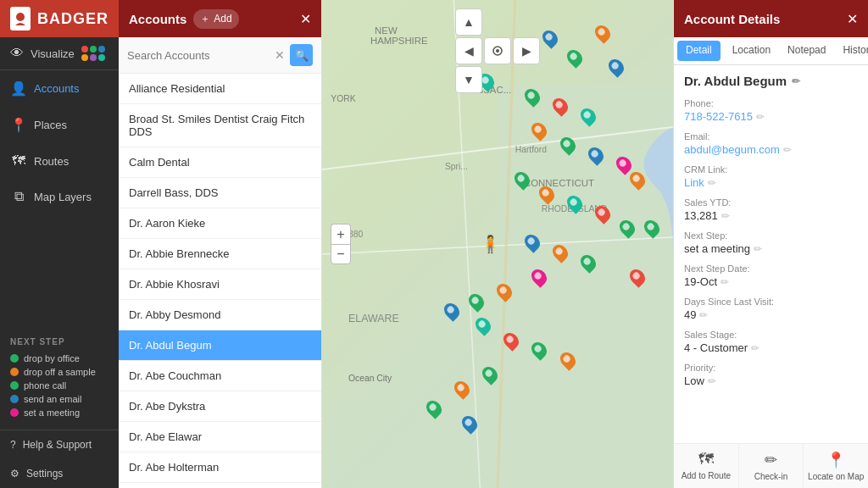 The height and width of the screenshot is (488, 868). Describe the element at coordinates (771, 19) in the screenshot. I see `detail-header: Account Details ✕` at that location.